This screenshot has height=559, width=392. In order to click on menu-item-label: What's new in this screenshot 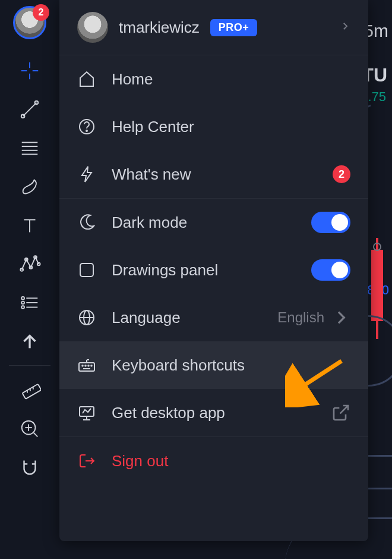, I will do `click(214, 175)`.